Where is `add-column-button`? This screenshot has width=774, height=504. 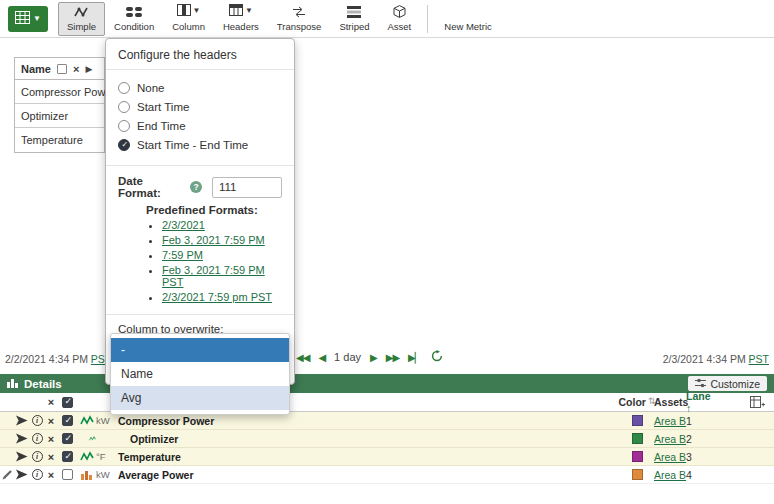 add-column-button is located at coordinates (746, 402).